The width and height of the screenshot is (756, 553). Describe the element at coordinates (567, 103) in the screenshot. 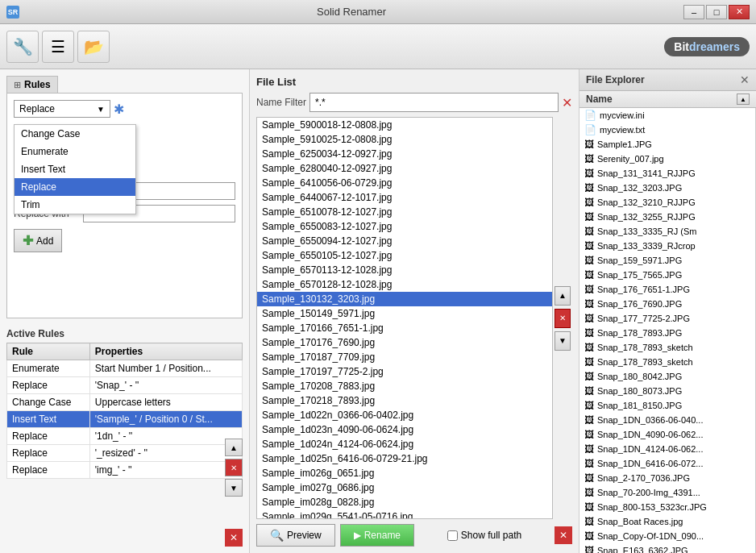

I see `clear-filter-button: ✕` at that location.